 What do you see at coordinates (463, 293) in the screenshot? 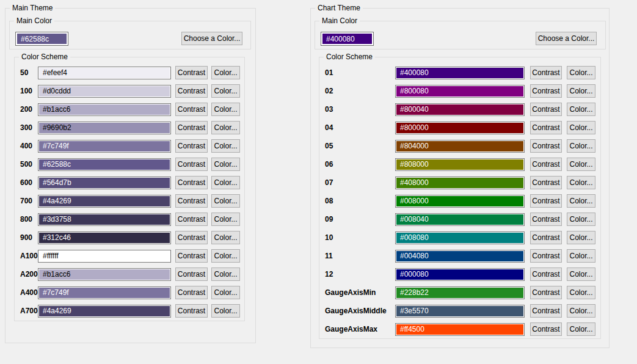
I see `scheme-row: GaugeAxisMin #228b22 Contrast Color...` at bounding box center [463, 293].